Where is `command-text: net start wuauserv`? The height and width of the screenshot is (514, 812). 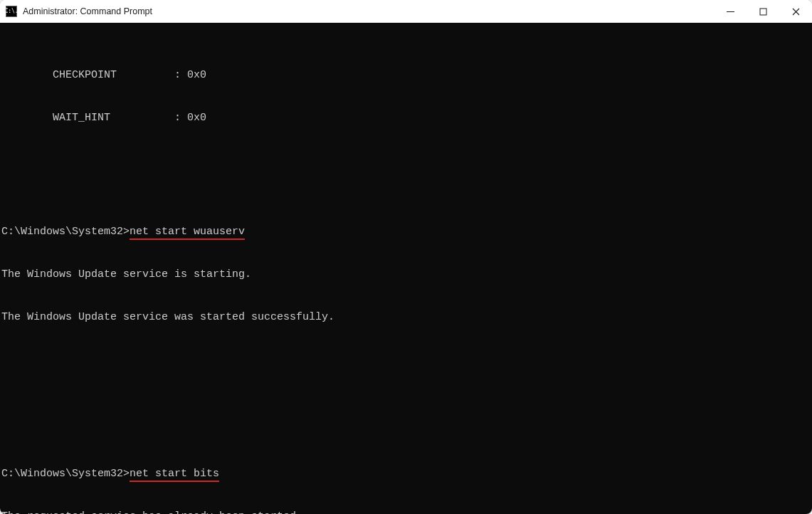
command-text: net start wuauserv is located at coordinates (187, 232).